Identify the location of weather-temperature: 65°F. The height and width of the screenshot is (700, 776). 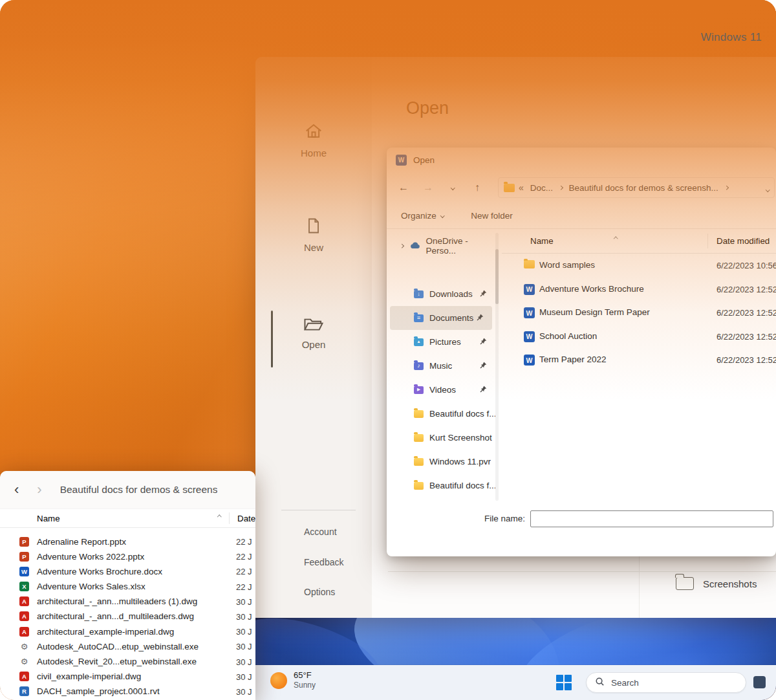
(305, 675).